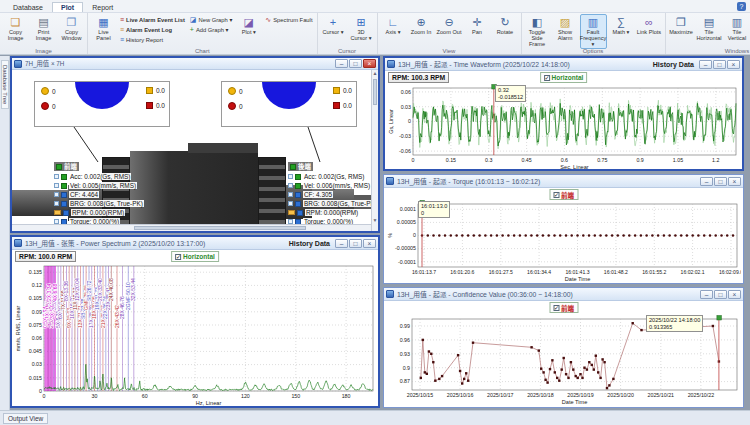  What do you see at coordinates (537, 22) in the screenshot?
I see `toggle-side-frame-icon: ◧` at bounding box center [537, 22].